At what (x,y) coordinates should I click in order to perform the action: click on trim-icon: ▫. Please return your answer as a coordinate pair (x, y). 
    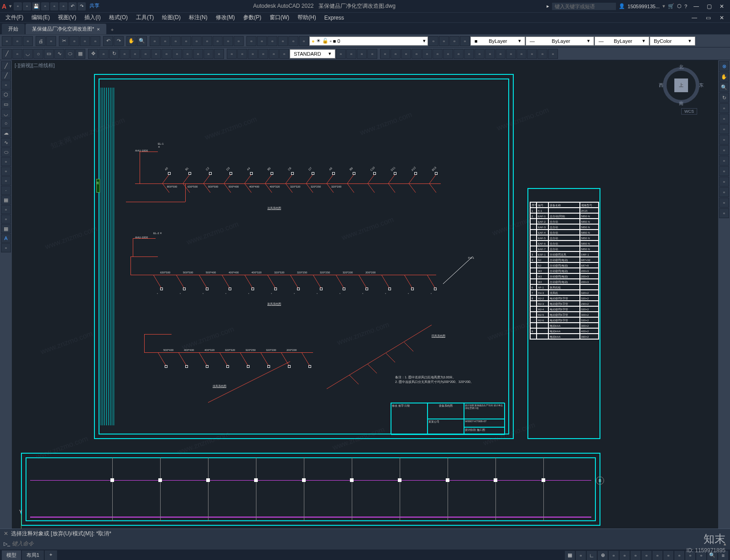
    Looking at the image, I should click on (156, 54).